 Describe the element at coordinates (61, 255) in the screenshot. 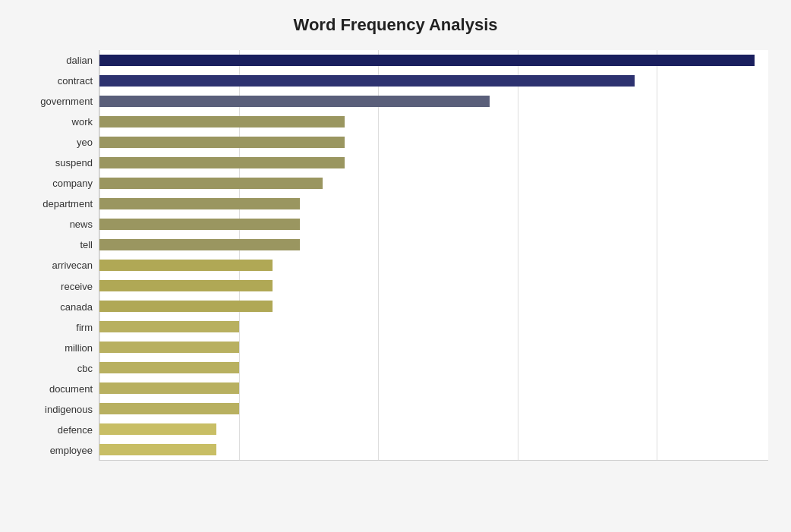

I see `y-axis: daliancontractgovernmentworkyeosuspendco…` at that location.